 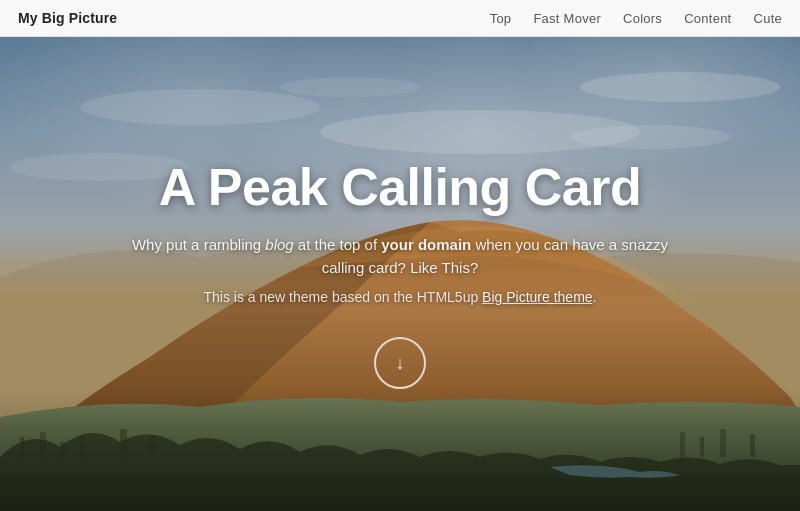 What do you see at coordinates (68, 18) in the screenshot?
I see `brand-logo: My Big Picture` at bounding box center [68, 18].